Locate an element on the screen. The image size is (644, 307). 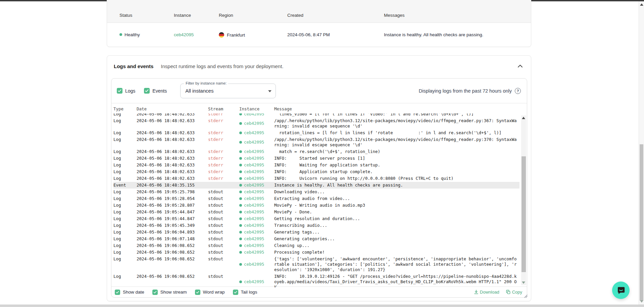
log-message: Downloading video... is located at coordinates (397, 192).